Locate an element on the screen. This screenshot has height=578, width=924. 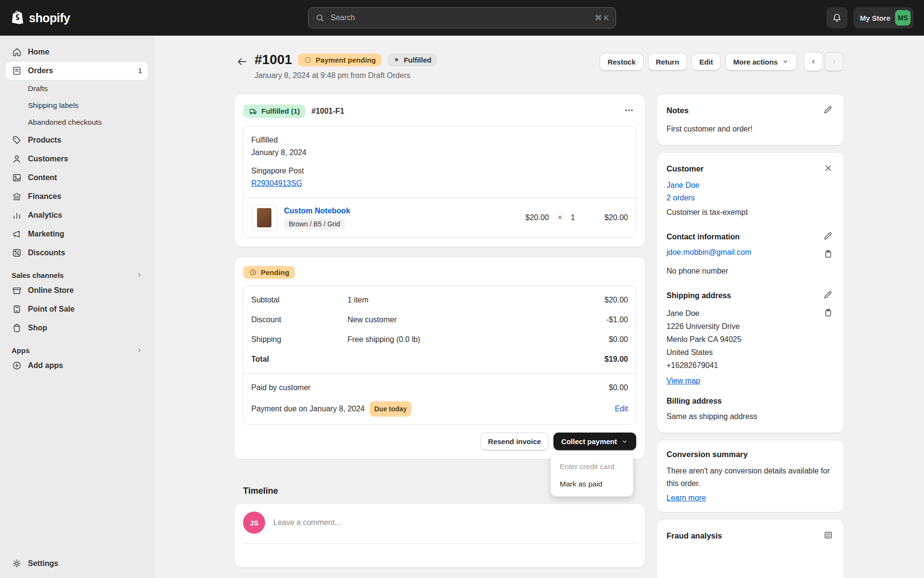
sidebar-item-add-apps: Add apps is located at coordinates (77, 366).